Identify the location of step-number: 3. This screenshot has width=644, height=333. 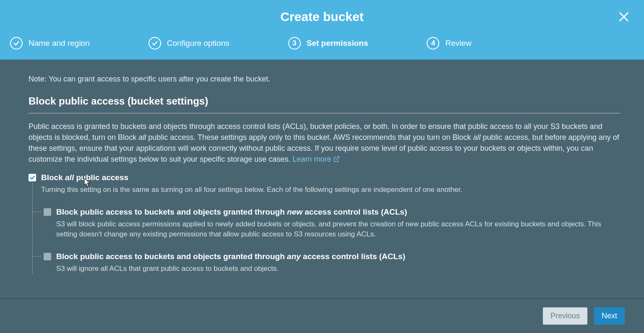
(295, 43).